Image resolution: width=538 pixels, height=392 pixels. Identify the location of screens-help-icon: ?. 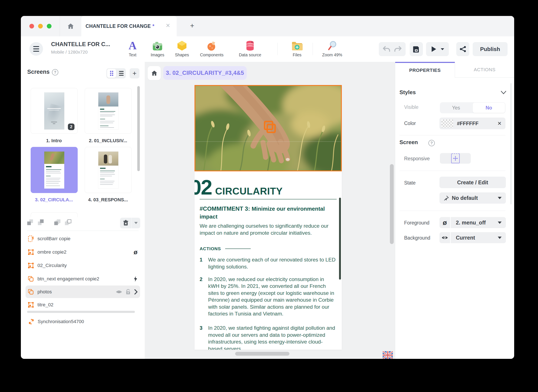
(55, 72).